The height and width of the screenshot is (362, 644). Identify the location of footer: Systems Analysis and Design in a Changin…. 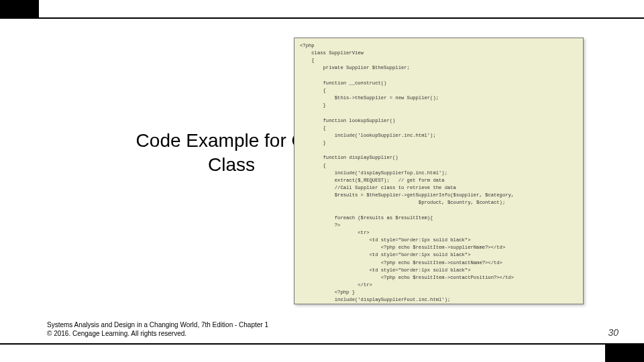
(158, 329).